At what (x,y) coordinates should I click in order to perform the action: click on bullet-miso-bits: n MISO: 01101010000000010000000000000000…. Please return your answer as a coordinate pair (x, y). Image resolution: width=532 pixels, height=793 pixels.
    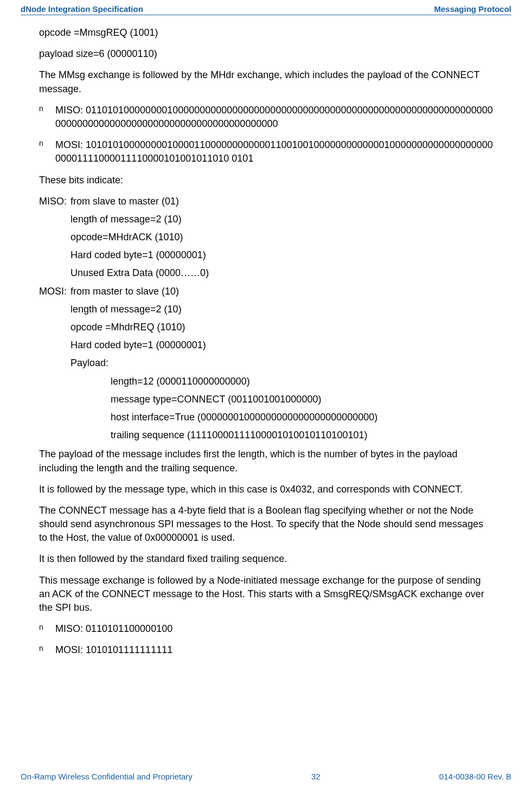
    Looking at the image, I should click on (267, 117).